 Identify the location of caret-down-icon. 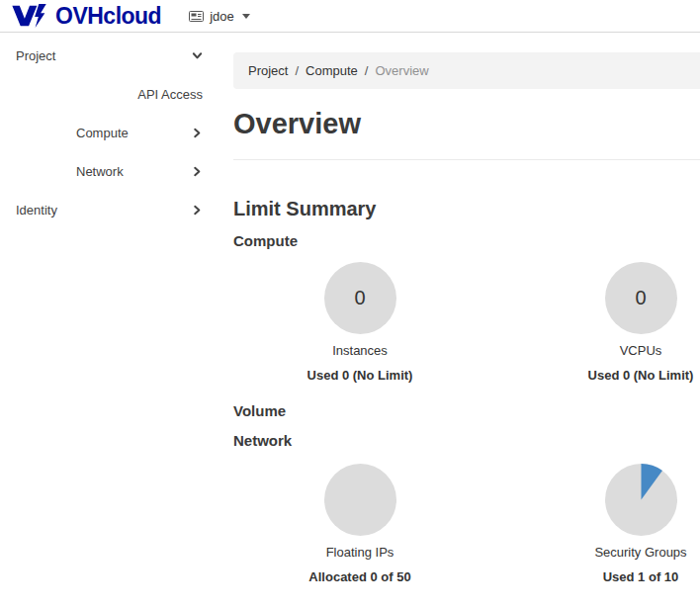
(246, 16).